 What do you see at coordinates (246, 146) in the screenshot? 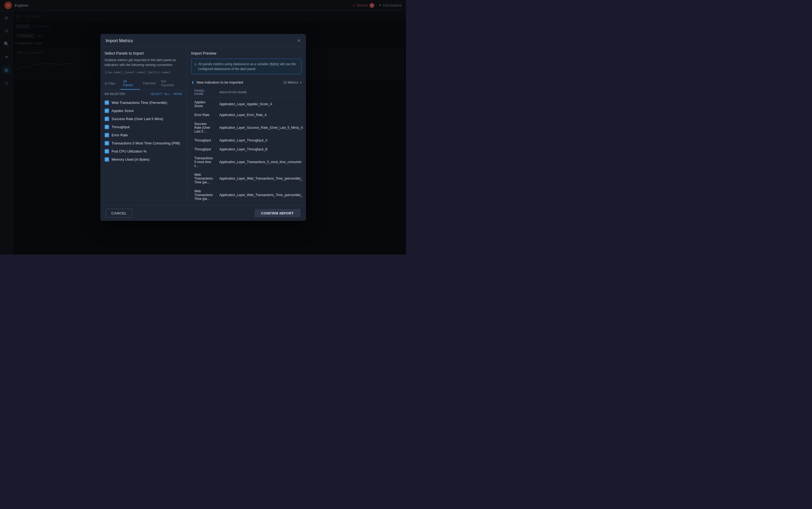
I see `preview-table-container: Panel Name Indicator Name Appdex Score A…` at bounding box center [246, 146].